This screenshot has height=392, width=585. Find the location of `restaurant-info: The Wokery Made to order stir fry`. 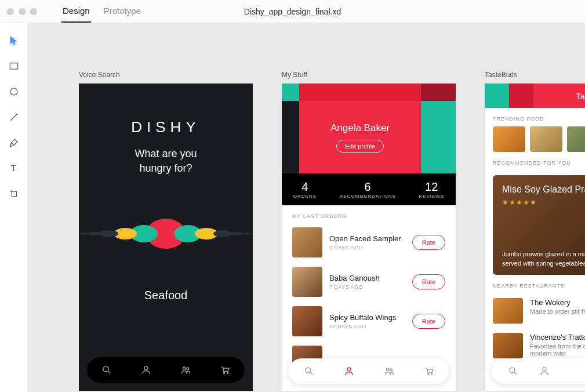

restaurant-info: The Wokery Made to order stir fry is located at coordinates (558, 306).